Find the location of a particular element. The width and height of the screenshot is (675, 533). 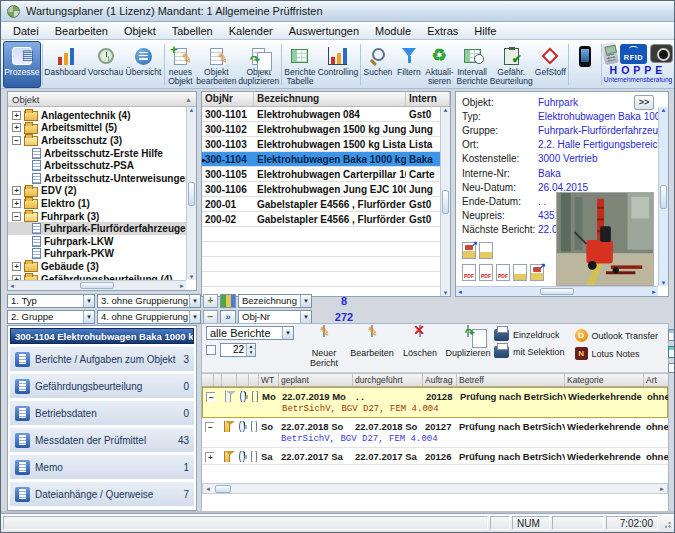

image-export-icon is located at coordinates (537, 272).